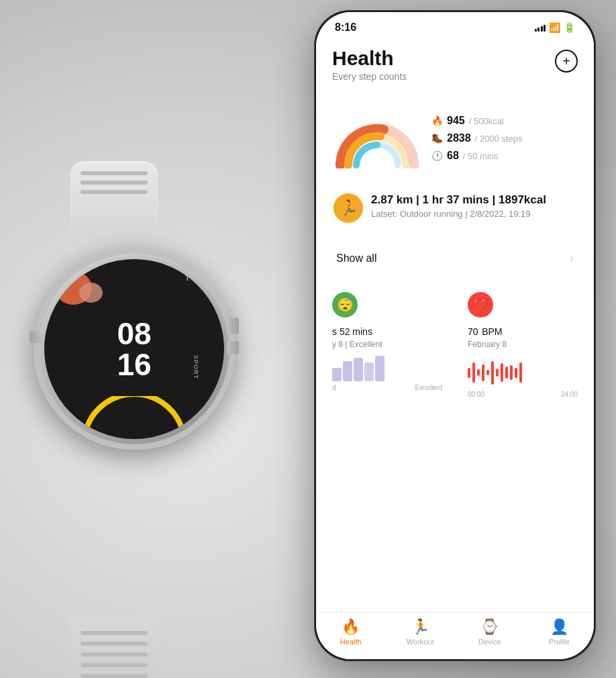  I want to click on calories-goal: / 500kcal, so click(486, 121).